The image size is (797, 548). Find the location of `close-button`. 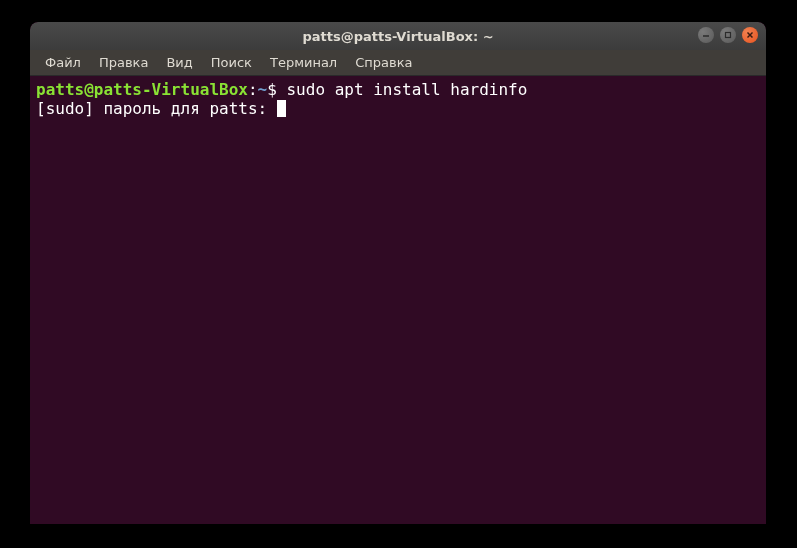

close-button is located at coordinates (750, 35).